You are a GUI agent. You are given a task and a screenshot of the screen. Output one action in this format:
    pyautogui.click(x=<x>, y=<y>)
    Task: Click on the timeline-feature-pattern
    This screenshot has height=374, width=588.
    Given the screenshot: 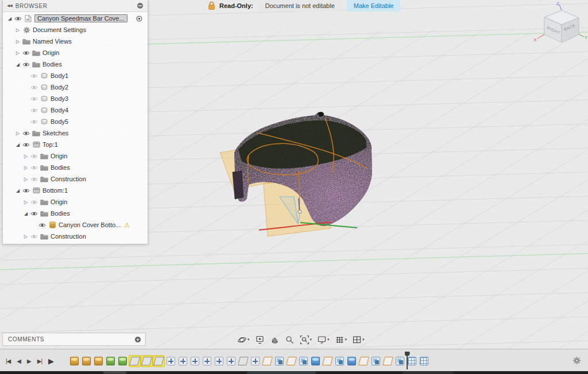 What is the action you would take?
    pyautogui.click(x=424, y=361)
    